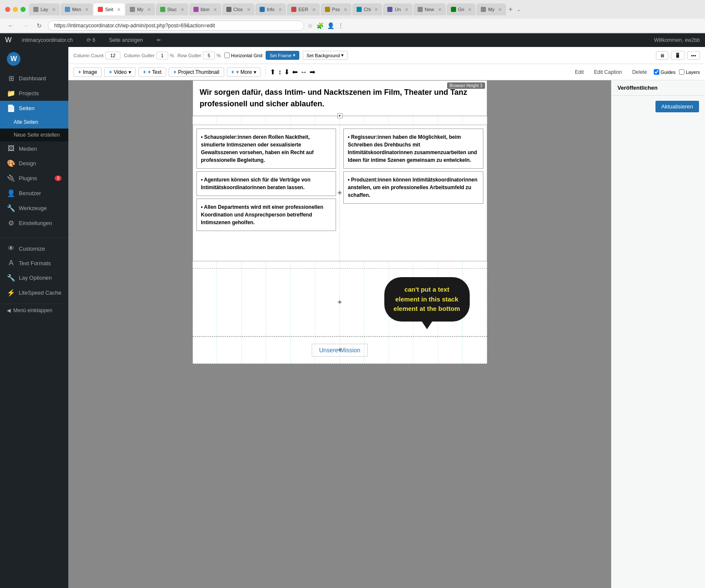 The height and width of the screenshot is (588, 705). What do you see at coordinates (320, 26) in the screenshot?
I see `extensions-icon: 🧩` at bounding box center [320, 26].